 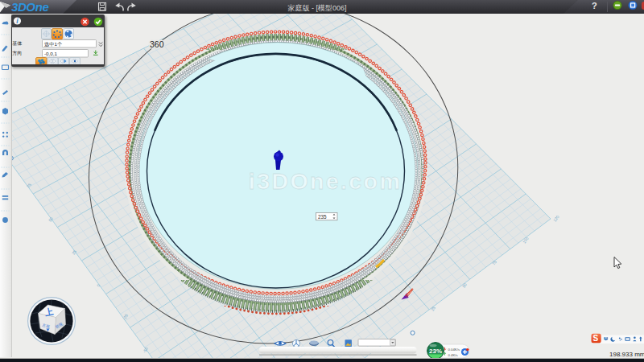 I want to click on svg-text: 23%, so click(x=436, y=351).